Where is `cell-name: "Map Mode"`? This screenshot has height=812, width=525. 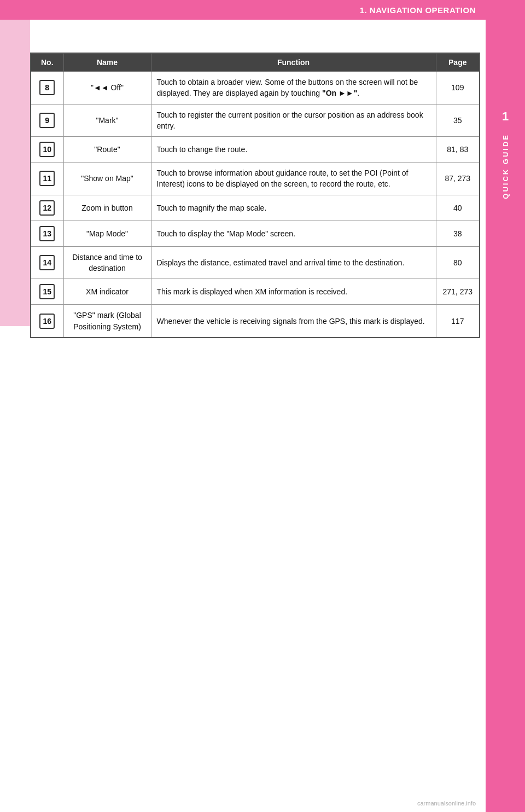 cell-name: "Map Mode" is located at coordinates (107, 233).